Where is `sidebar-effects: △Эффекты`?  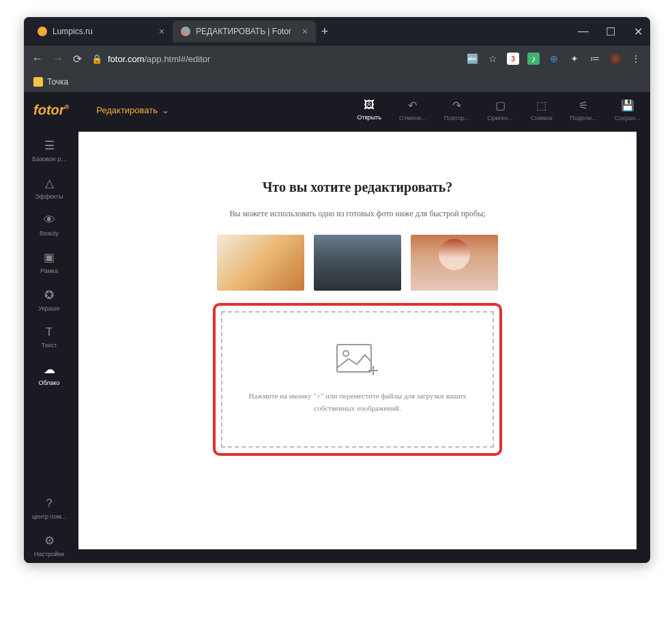
sidebar-effects: △Эффекты is located at coordinates (49, 188).